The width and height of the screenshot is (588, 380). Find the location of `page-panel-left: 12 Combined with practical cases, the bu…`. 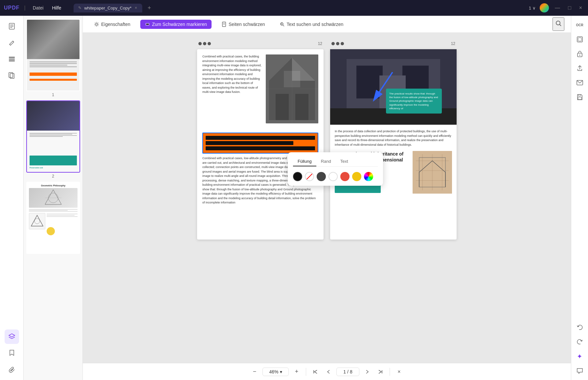

page-panel-left: 12 Combined with practical cases, the bu… is located at coordinates (260, 144).